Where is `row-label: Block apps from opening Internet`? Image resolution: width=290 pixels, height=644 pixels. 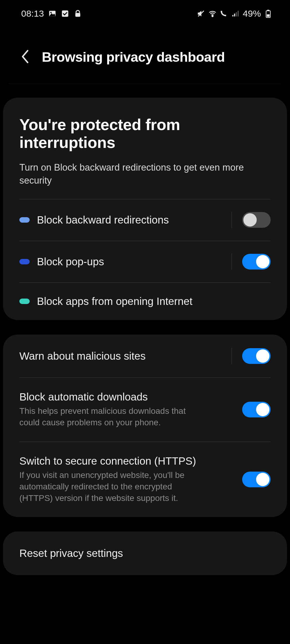
row-label: Block apps from opening Internet is located at coordinates (154, 301).